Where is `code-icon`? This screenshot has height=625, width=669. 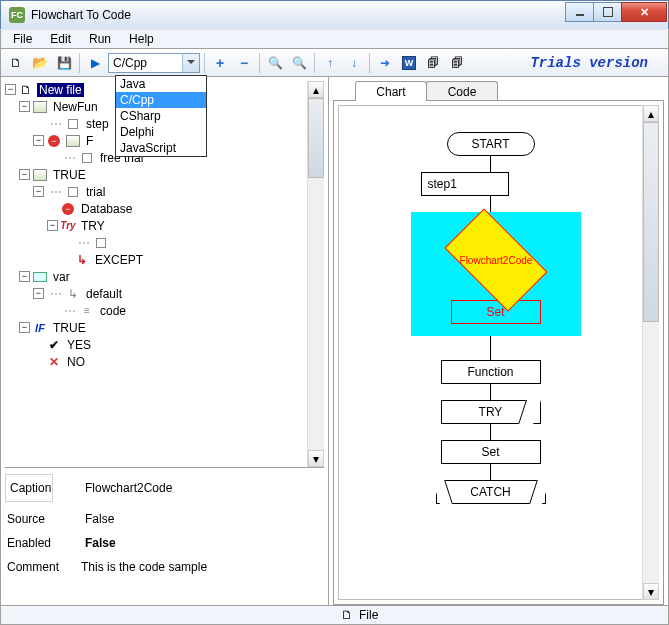
code-icon is located at coordinates (87, 311).